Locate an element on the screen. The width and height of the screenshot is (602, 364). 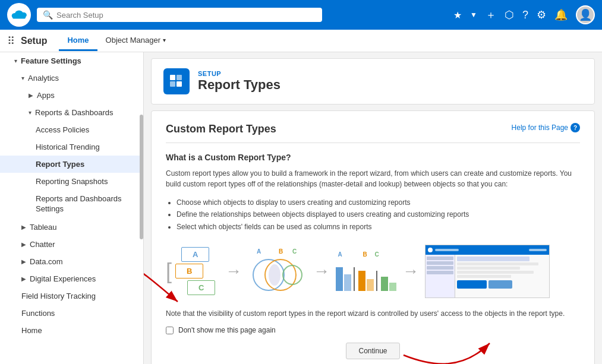
sidebar-item-label: Historical Trending is located at coordinates (68, 147).